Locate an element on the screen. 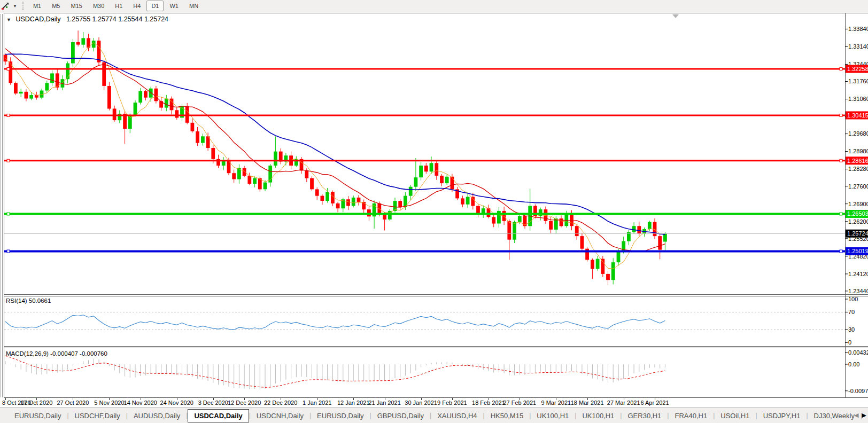 Image resolution: width=868 pixels, height=423 pixels. tab-scroll-right-icon: ▶ is located at coordinates (864, 415).